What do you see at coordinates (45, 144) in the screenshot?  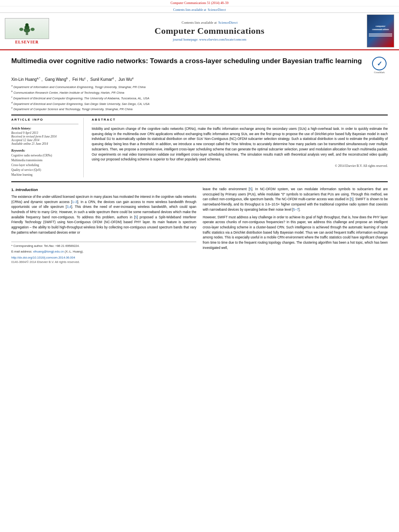 I see `date-online: Available online 21 June 2014` at bounding box center [45, 144].